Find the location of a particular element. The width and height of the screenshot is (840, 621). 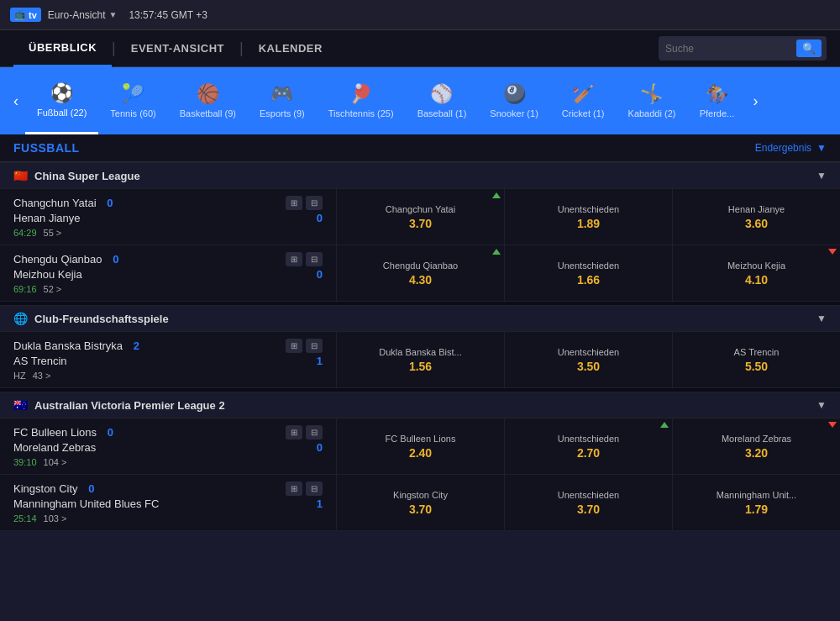

tennis-label: Tennis (60) is located at coordinates (133, 113).